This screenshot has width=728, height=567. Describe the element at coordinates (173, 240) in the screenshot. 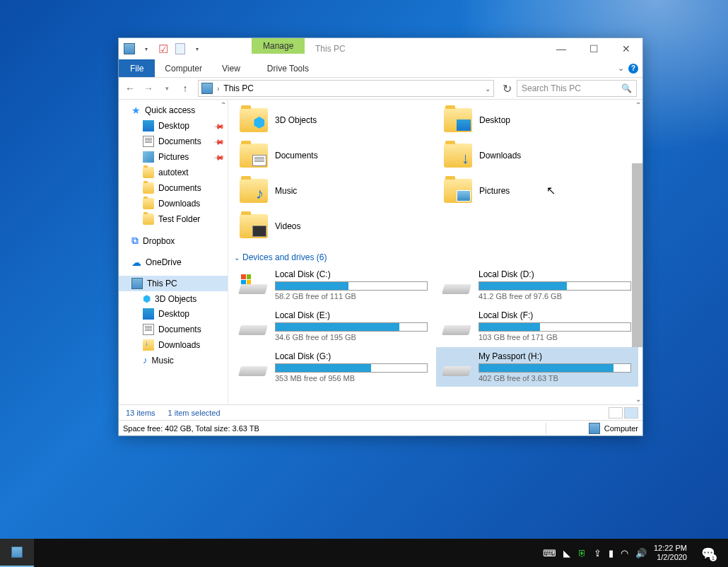

I see `nav-dropbox: ⧉Dropbox` at that location.